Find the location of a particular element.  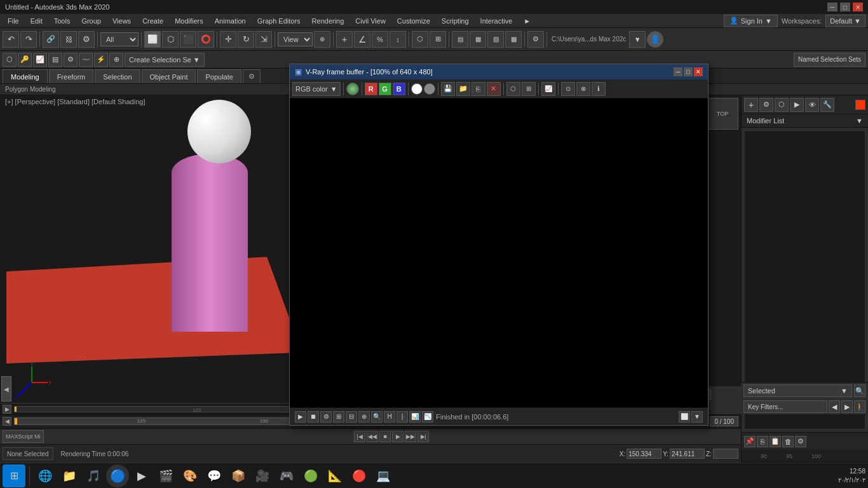

taskbar-mpc: 🎥 is located at coordinates (262, 476).